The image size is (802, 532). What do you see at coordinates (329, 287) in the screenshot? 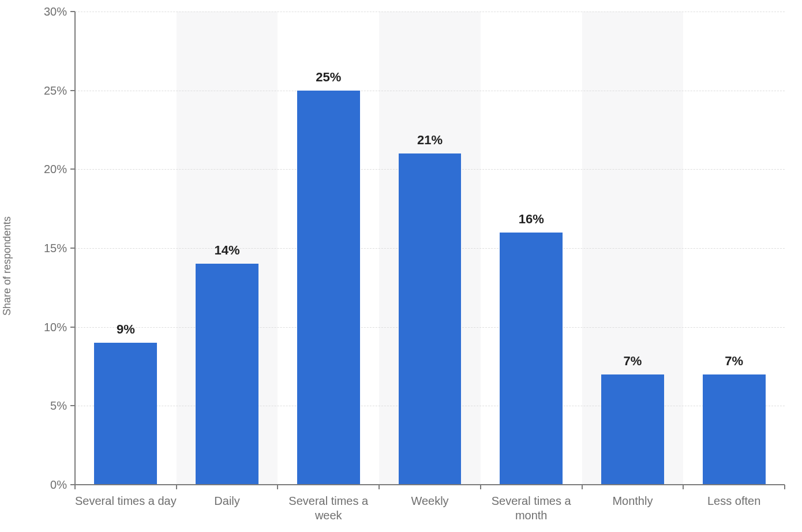
I see `bar: 25%` at bounding box center [329, 287].